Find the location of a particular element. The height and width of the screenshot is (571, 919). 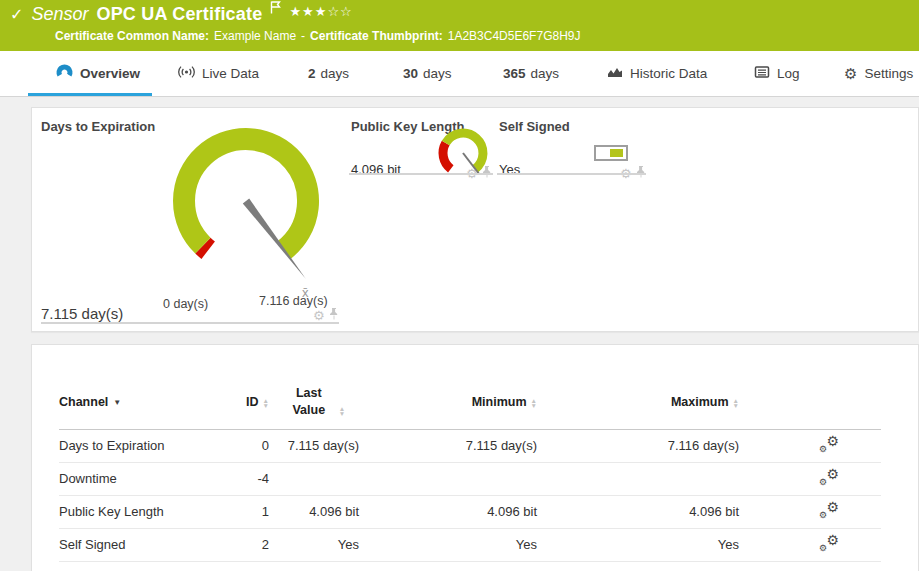

channel-name: Downtime is located at coordinates (144, 478).